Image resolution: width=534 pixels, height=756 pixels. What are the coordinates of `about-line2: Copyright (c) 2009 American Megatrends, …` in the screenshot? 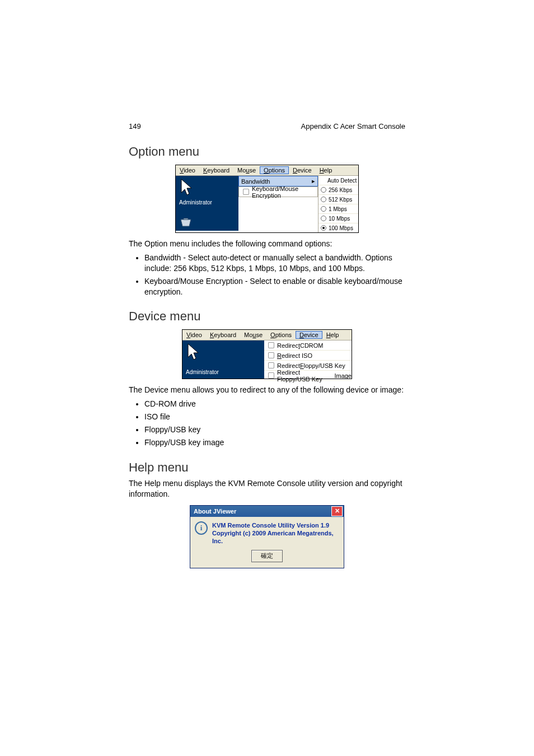 It's located at (275, 538).